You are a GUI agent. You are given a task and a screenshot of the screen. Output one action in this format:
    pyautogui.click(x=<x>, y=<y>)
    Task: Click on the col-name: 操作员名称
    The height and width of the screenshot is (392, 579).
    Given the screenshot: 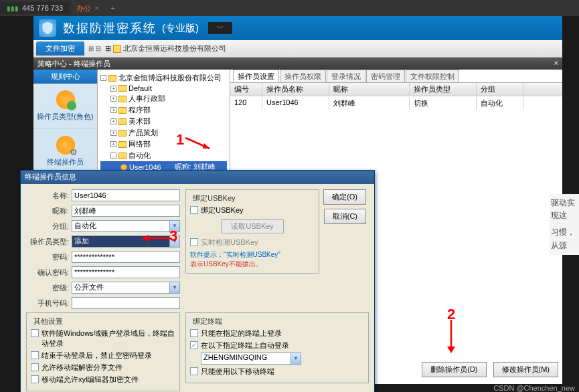 What is the action you would take?
    pyautogui.click(x=296, y=90)
    